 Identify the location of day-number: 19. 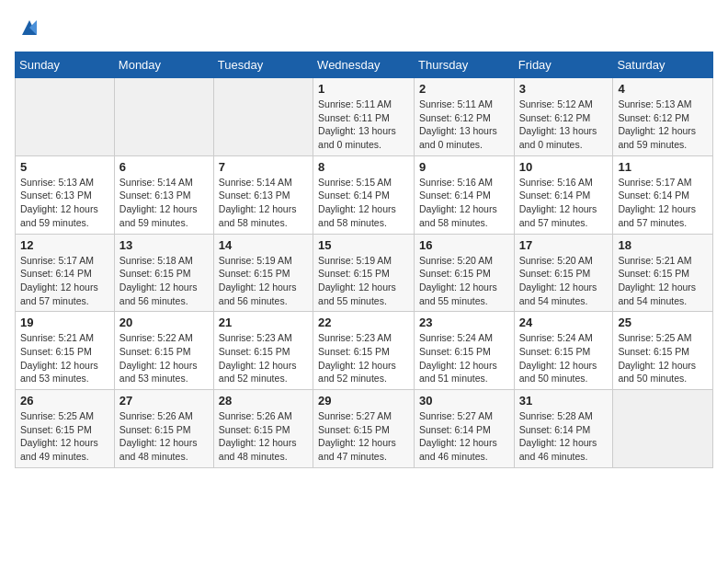
(64, 322).